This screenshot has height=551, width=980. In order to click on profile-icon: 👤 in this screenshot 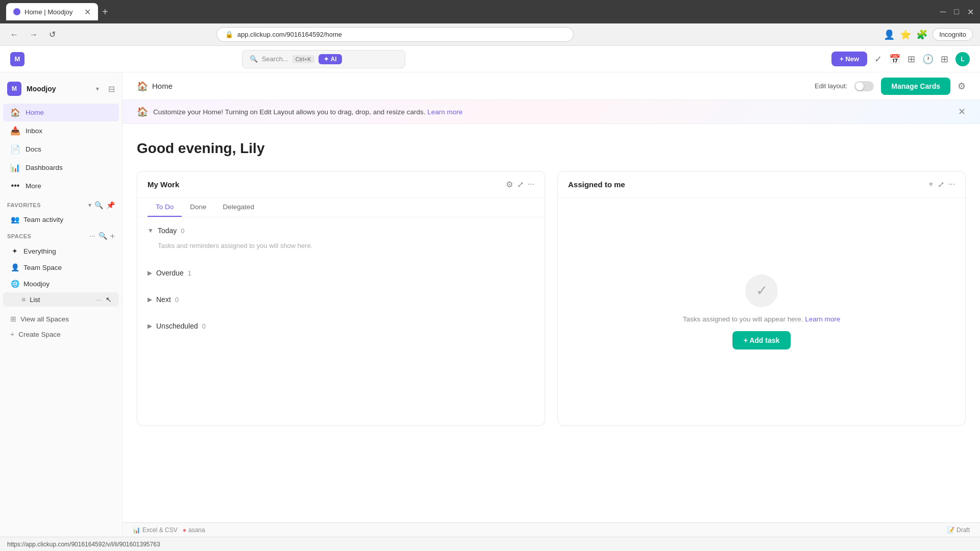, I will do `click(889, 35)`.